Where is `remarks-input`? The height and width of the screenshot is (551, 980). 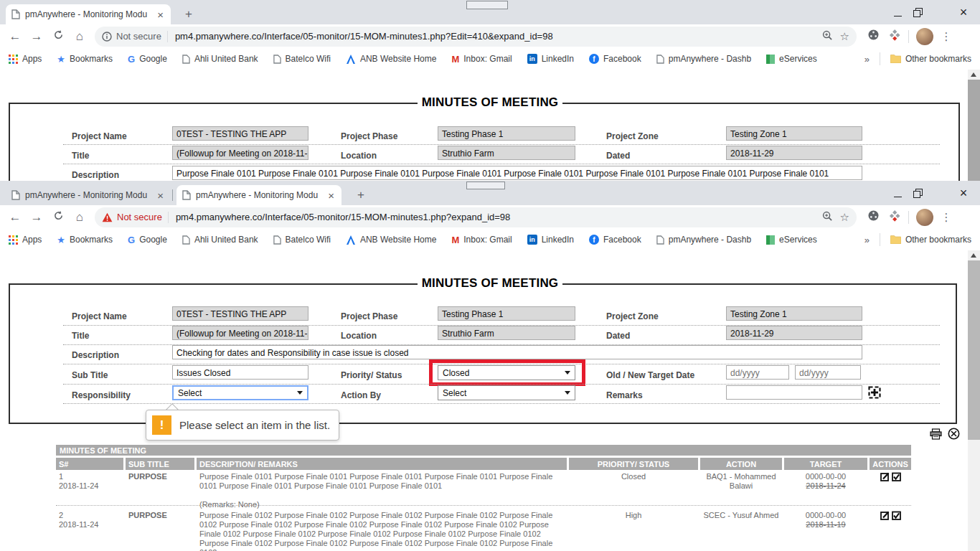 remarks-input is located at coordinates (794, 392).